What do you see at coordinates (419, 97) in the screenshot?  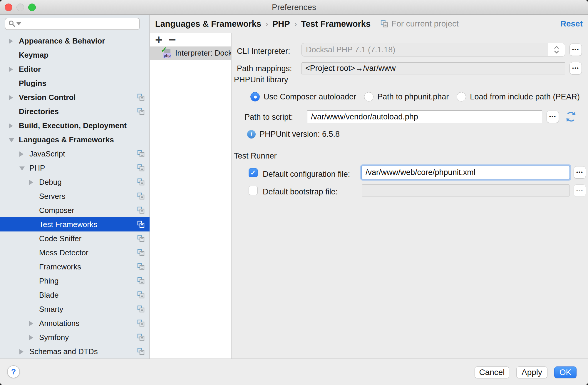 I see `phpunit-source-radio-group: Use Composer autoloader Path to phpunit.…` at bounding box center [419, 97].